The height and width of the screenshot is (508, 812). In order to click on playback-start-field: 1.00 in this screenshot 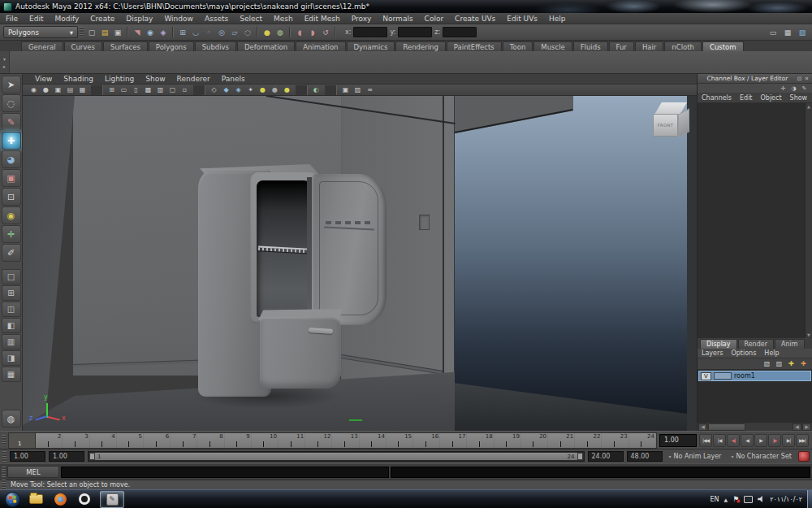, I will do `click(67, 457)`.